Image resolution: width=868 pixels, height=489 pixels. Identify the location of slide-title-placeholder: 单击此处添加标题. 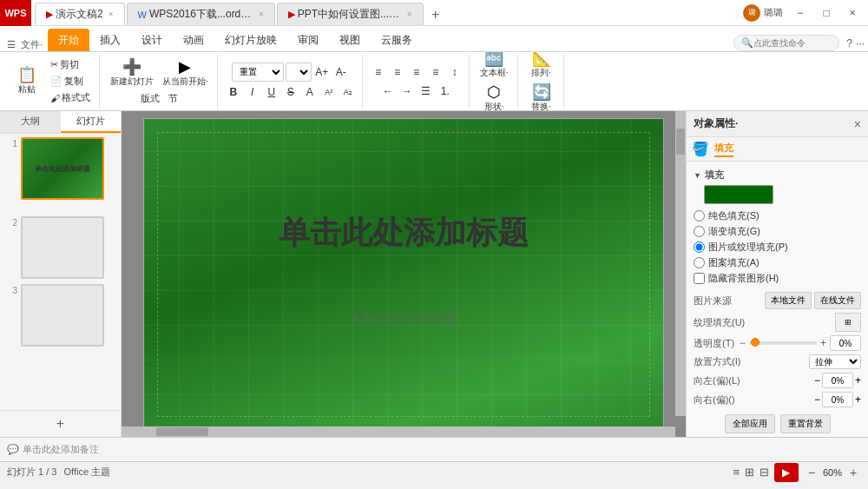
(404, 233).